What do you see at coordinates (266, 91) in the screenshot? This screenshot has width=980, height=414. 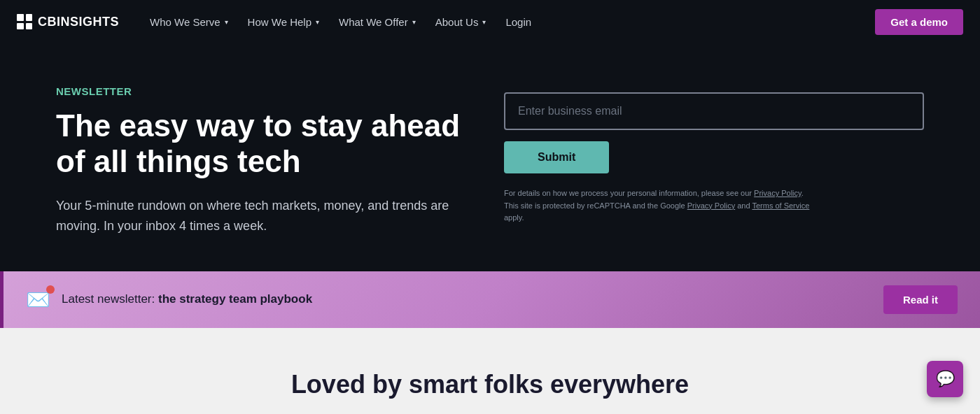 I see `newsletter-label: Newsletter` at bounding box center [266, 91].